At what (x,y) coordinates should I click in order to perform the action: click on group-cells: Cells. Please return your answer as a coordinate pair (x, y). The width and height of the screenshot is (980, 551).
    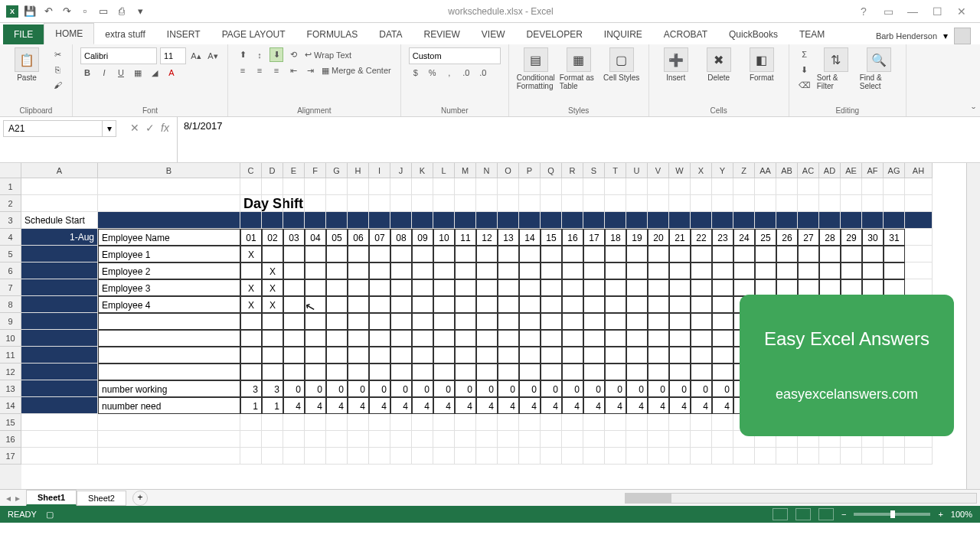
    Looking at the image, I should click on (719, 110).